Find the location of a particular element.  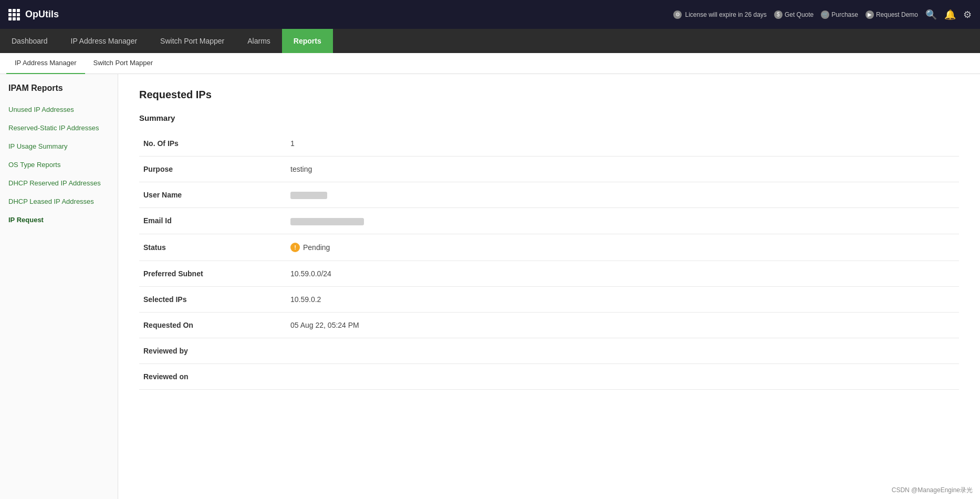

field-value-email-id is located at coordinates (623, 221).